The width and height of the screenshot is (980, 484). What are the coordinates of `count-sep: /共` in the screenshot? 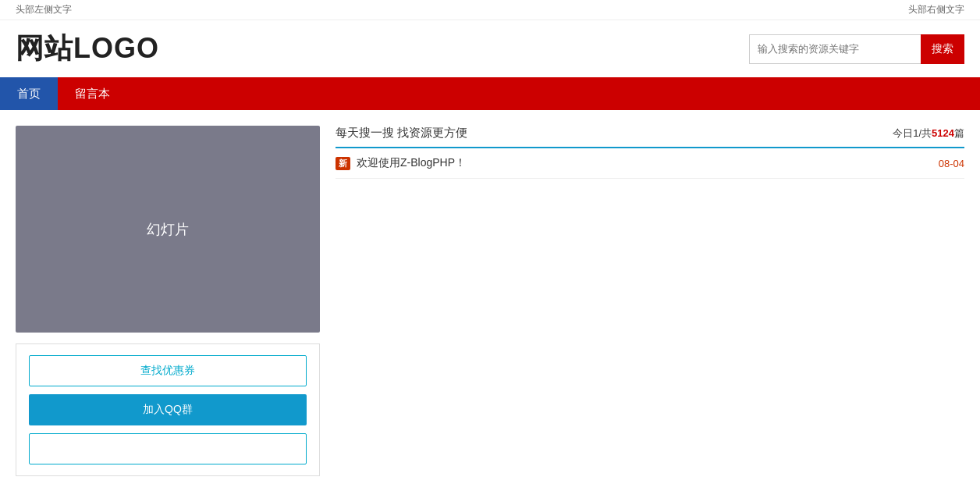 It's located at (925, 133).